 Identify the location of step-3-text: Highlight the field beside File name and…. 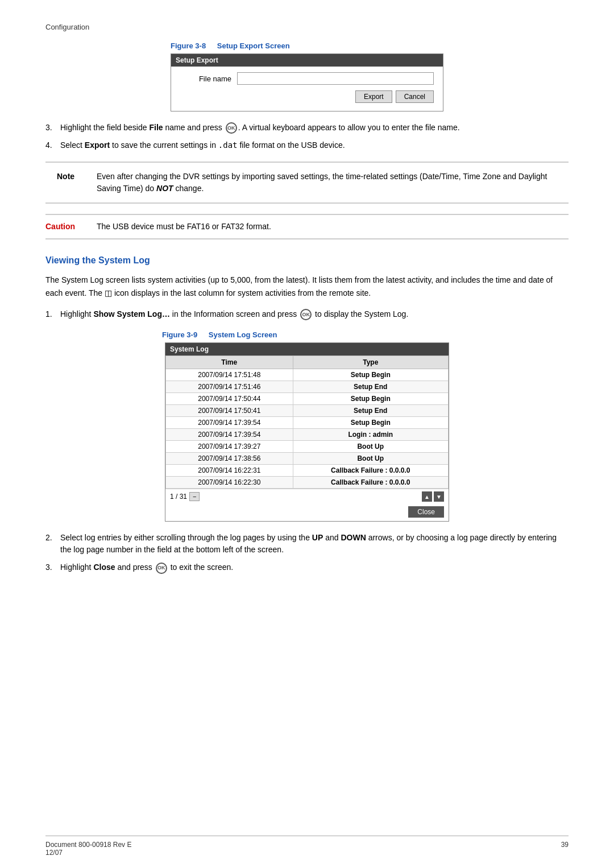
(314, 127).